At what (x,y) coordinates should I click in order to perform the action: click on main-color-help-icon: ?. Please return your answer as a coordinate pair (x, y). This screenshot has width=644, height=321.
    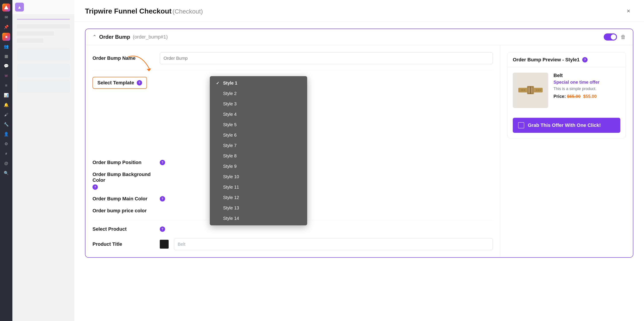
    Looking at the image, I should click on (162, 199).